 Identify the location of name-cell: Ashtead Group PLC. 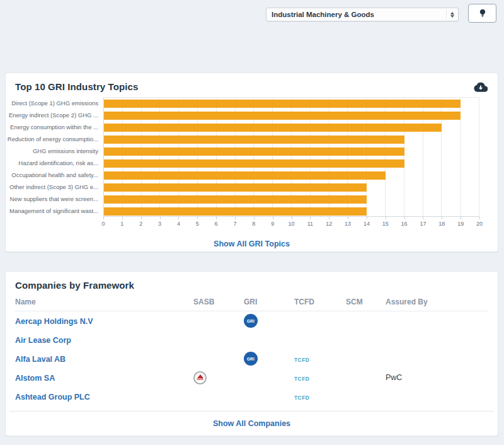
(105, 396).